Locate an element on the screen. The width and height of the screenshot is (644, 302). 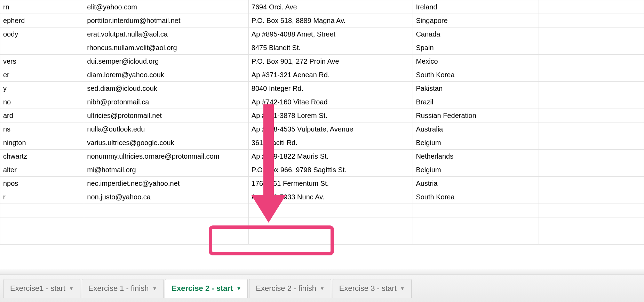
cell-email: erat.volutpat.nulla@aol.ca is located at coordinates (166, 34).